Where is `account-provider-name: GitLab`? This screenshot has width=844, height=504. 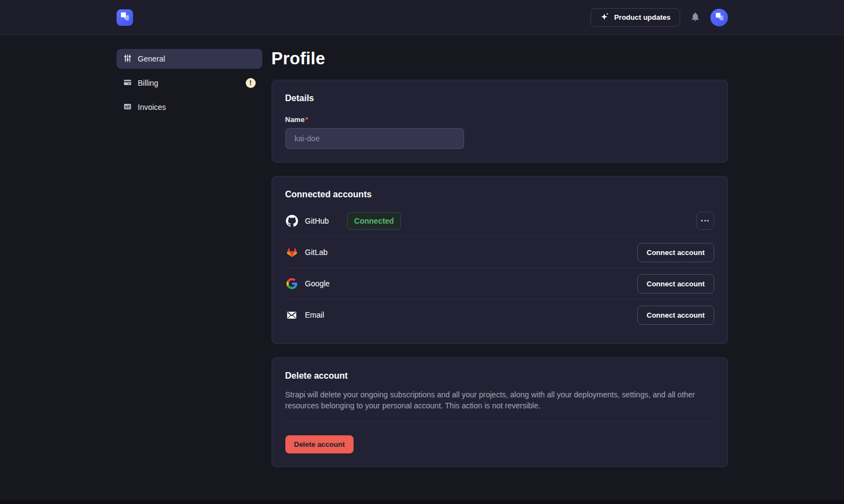
account-provider-name: GitLab is located at coordinates (317, 252).